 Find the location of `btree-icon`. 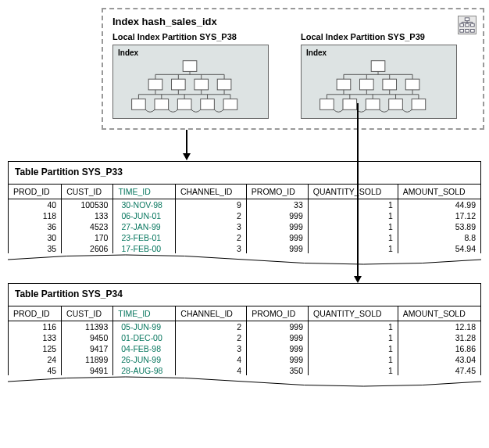

btree-icon is located at coordinates (379, 86).